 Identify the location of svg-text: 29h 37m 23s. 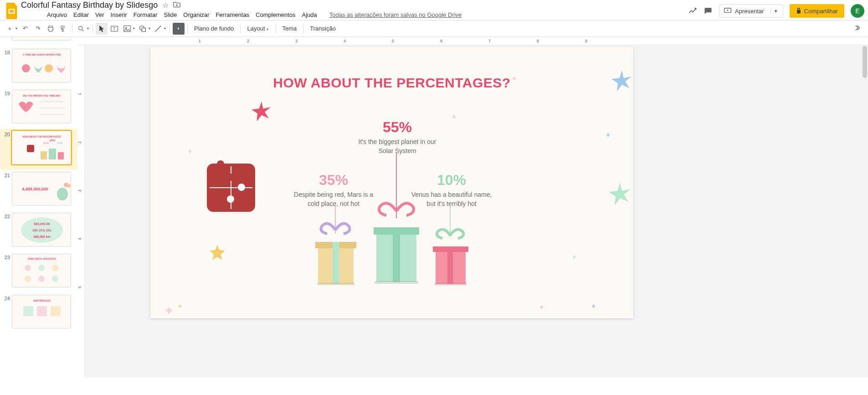
(42, 231).